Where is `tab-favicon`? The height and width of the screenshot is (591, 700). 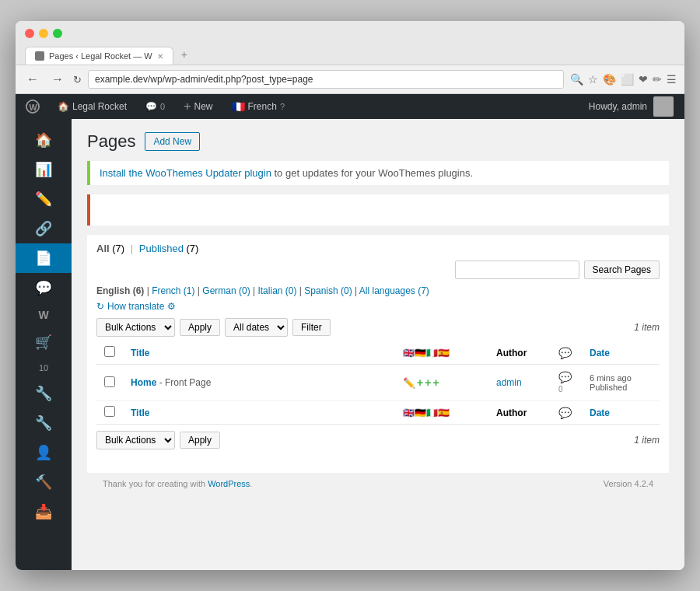
tab-favicon is located at coordinates (40, 56).